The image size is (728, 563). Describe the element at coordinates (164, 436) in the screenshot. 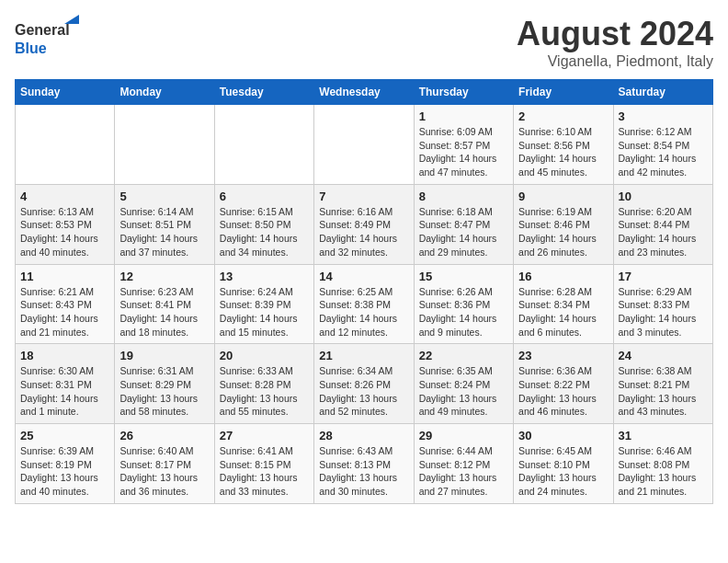

I see `day-number: 26` at that location.